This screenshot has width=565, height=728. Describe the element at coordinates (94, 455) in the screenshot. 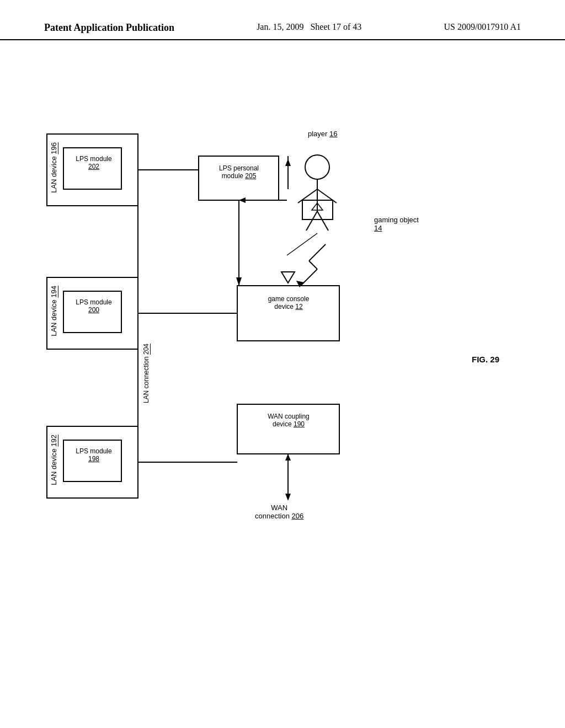

I see `lps-module-198-label: LPS module198` at that location.